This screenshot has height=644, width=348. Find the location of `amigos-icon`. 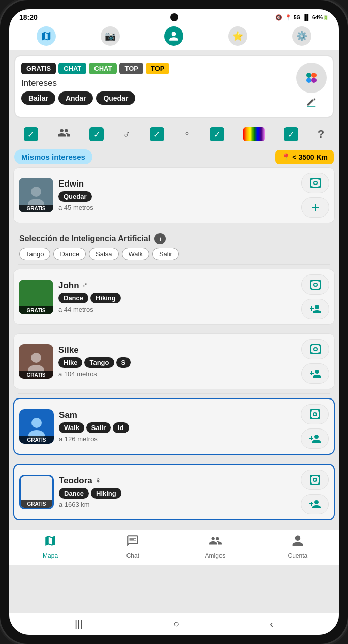

amigos-icon is located at coordinates (215, 542).